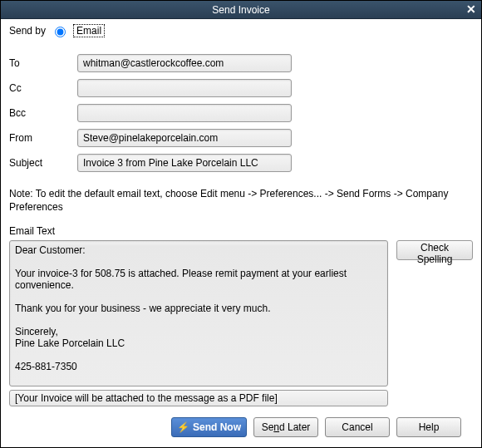 The height and width of the screenshot is (448, 482). I want to click on send-by-row: Send by Email, so click(241, 31).